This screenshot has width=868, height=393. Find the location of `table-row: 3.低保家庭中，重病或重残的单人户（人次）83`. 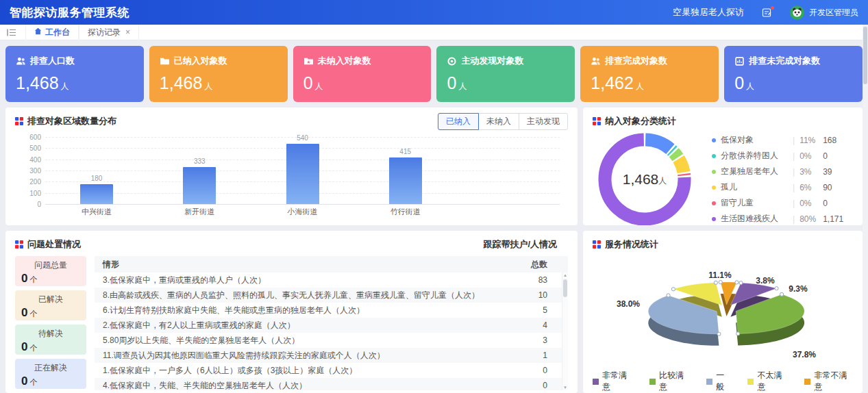

table-row: 3.低保家庭中，重病或重残的单人户（人次）83 is located at coordinates (332, 280).